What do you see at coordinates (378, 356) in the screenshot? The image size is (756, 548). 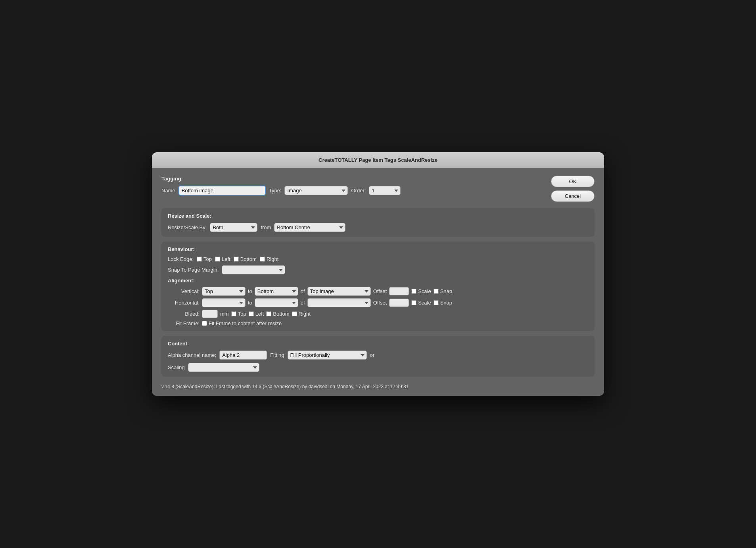 I see `content-section: Content: Alpha channel name: Fitting Fil…` at bounding box center [378, 356].